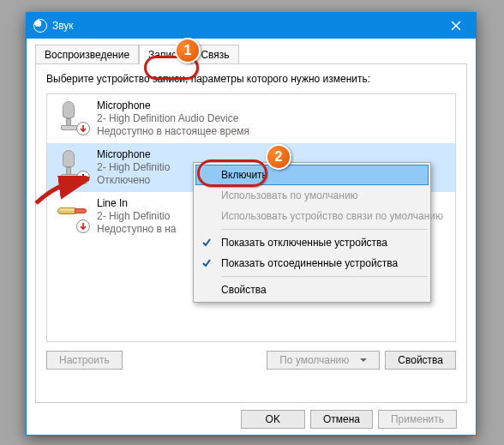 Image resolution: width=504 pixels, height=445 pixels. I want to click on arrow-down-black-icon, so click(83, 177).